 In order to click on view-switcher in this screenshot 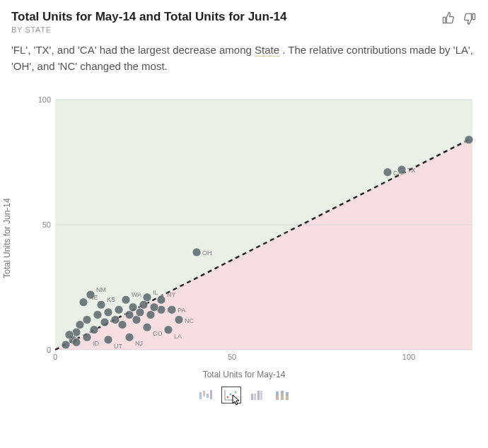, I will do `click(244, 395)`.